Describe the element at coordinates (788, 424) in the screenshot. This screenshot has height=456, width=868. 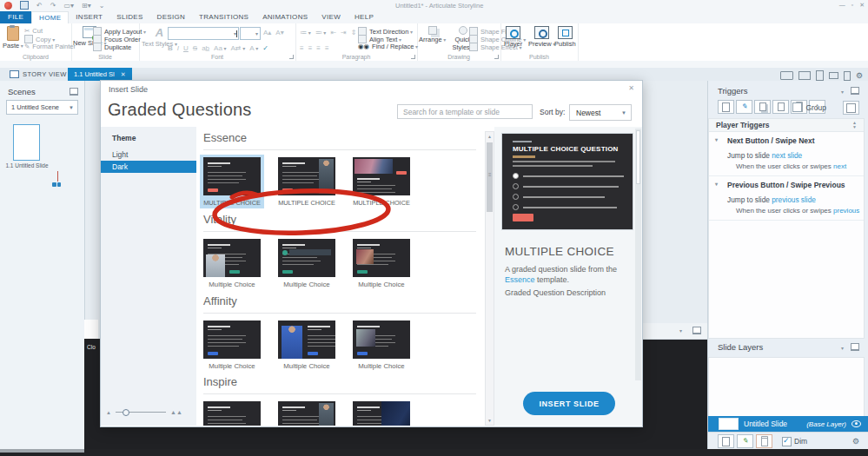
I see `base-layer-row: Untitled Slide (Base Layer)` at that location.